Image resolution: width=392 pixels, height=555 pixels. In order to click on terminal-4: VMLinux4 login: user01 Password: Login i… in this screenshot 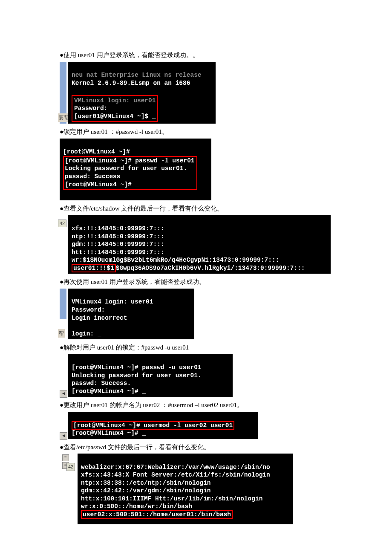, I will do `click(131, 314)`.